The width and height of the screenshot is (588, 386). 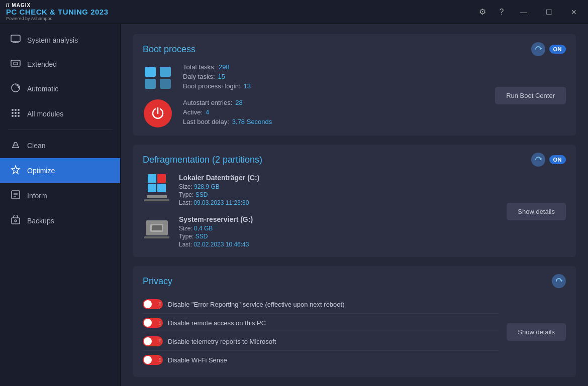 I want to click on privacy-item-2: Disable telemetry reports to Microsoft, so click(x=321, y=341).